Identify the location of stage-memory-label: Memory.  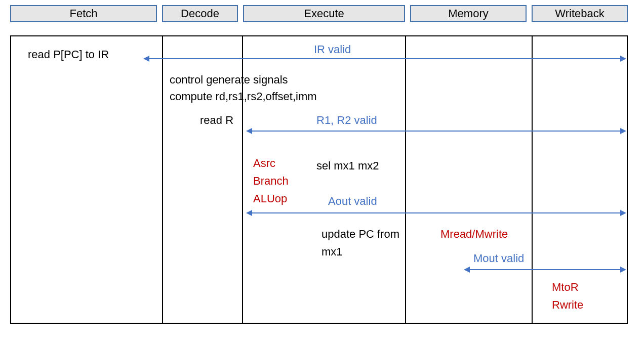
(468, 13).